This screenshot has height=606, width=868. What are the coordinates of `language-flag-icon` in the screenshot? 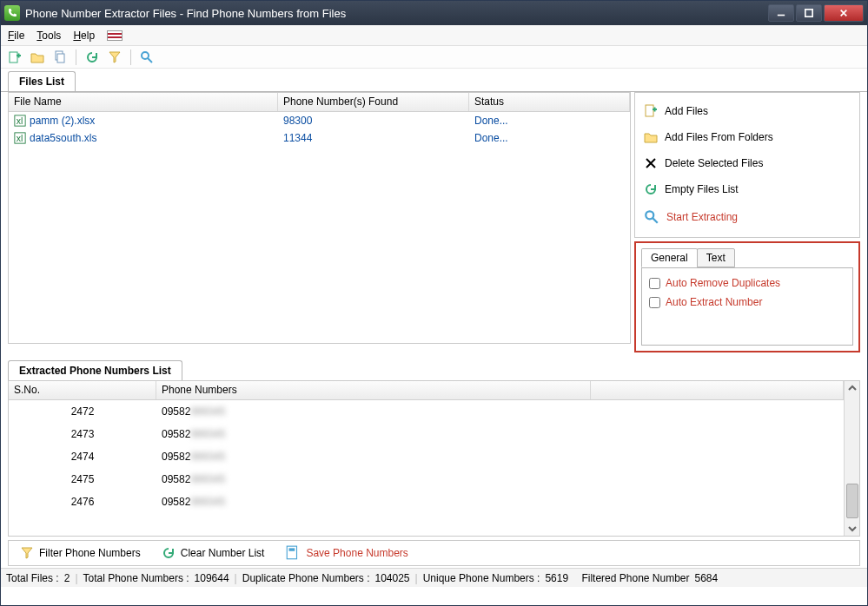 It's located at (115, 36).